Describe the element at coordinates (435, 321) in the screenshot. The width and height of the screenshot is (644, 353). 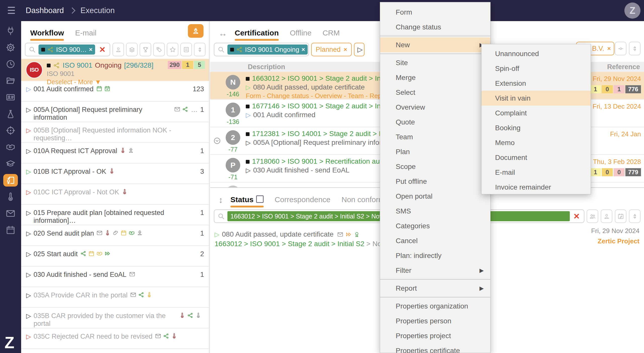
I see `context-menu-item-properties-person: Properties person` at that location.